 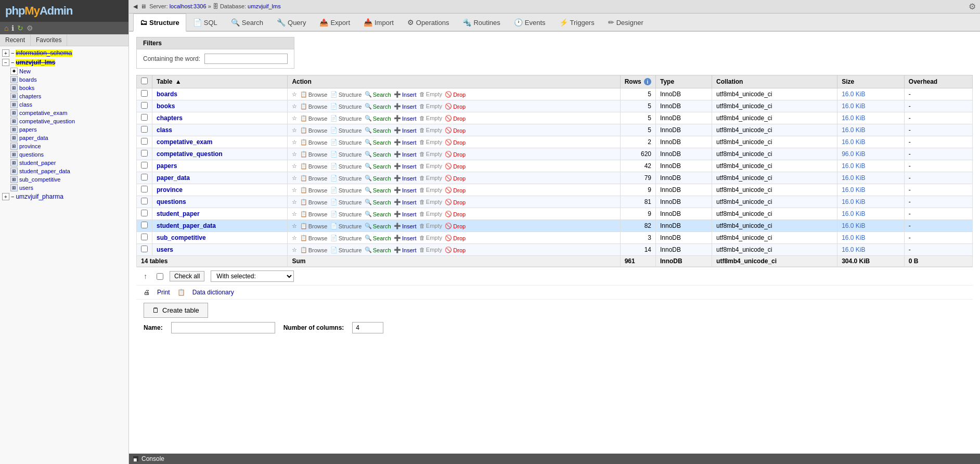 What do you see at coordinates (187, 276) in the screenshot?
I see `check-all-button: Check all` at bounding box center [187, 276].